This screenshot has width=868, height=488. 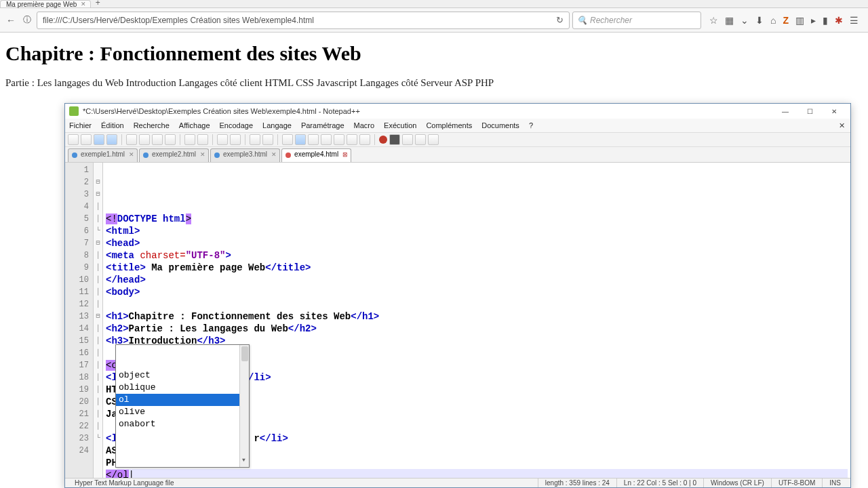 What do you see at coordinates (400, 125) in the screenshot?
I see `menu-execution: Exécution` at bounding box center [400, 125].